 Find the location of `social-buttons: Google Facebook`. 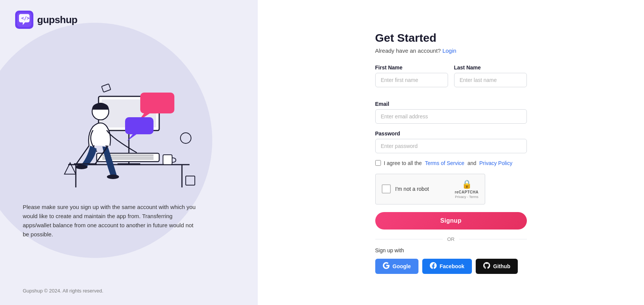

social-buttons: Google Facebook is located at coordinates (451, 266).